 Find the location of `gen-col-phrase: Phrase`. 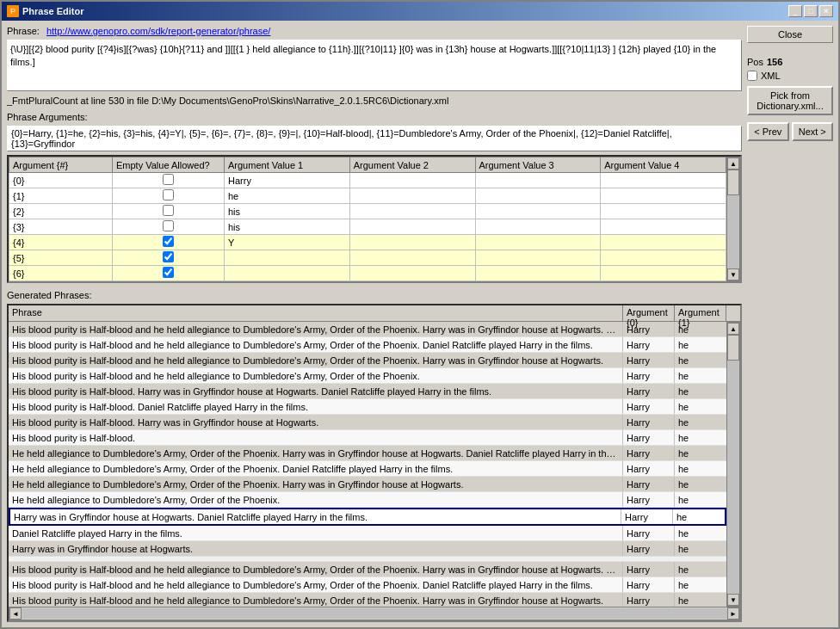

gen-col-phrase: Phrase is located at coordinates (316, 313).